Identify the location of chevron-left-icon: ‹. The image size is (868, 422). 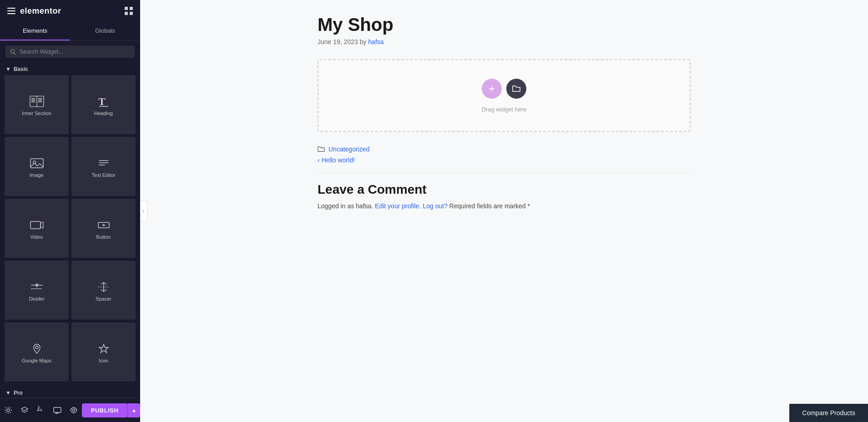
(318, 160).